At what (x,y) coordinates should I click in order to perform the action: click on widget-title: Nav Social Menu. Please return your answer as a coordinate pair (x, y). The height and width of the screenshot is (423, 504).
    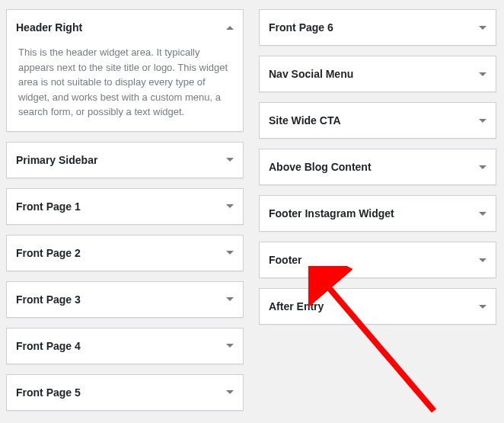
    Looking at the image, I should click on (311, 74).